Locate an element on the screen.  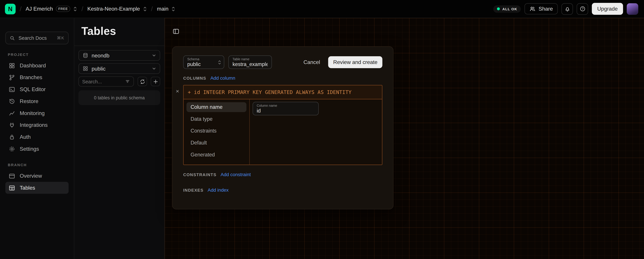
delete-column-button: × is located at coordinates (178, 91).